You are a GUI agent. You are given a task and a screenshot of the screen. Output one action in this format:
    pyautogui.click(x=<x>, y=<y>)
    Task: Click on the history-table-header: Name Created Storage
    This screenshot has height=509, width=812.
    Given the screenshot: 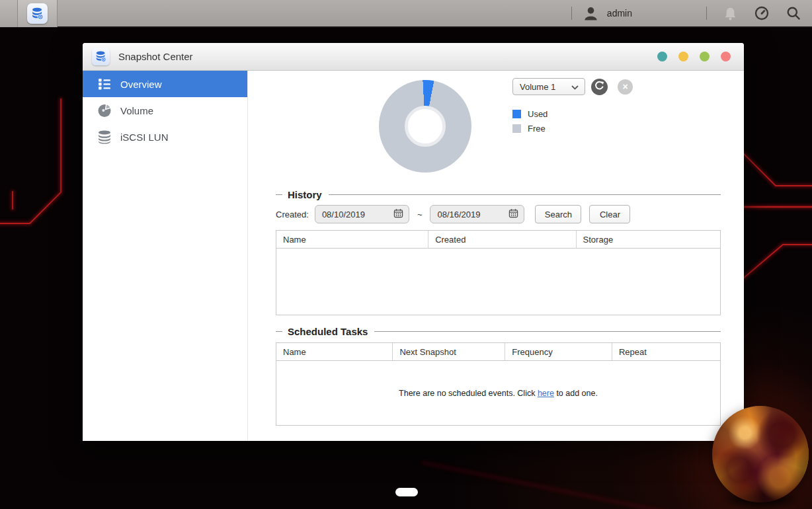 What is the action you would take?
    pyautogui.click(x=499, y=239)
    